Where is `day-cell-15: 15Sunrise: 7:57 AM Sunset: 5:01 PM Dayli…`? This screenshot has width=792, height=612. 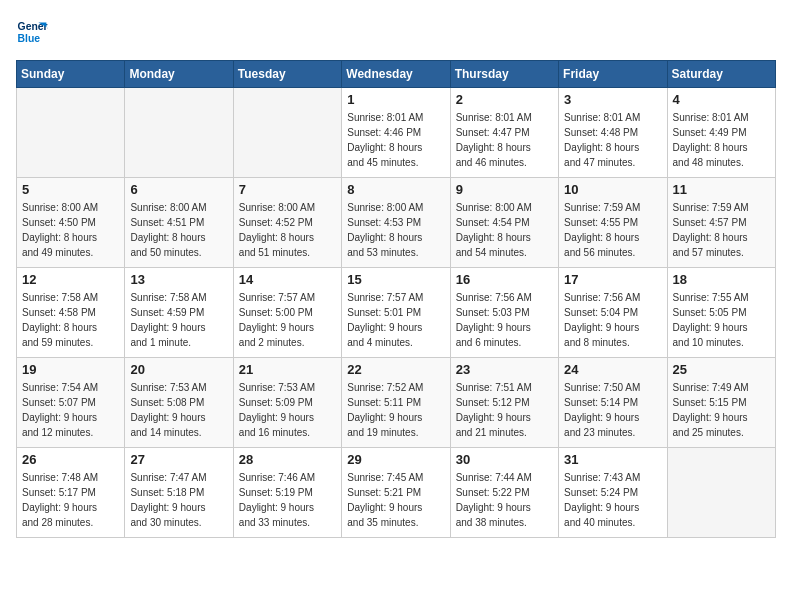
day-cell-15: 15Sunrise: 7:57 AM Sunset: 5:01 PM Dayli… is located at coordinates (396, 313).